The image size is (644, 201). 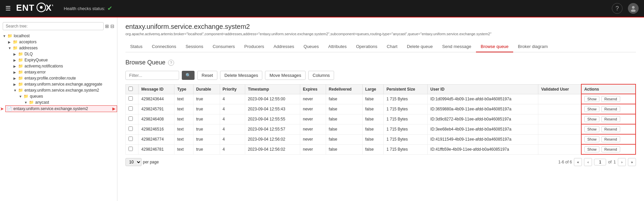 I want to click on tab-producers: Producers, so click(x=254, y=47).